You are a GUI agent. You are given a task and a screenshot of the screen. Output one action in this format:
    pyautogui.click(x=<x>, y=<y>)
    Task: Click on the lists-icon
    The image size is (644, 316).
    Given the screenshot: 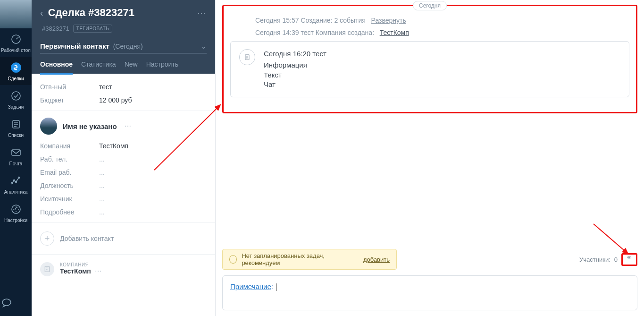 What is the action you would take?
    pyautogui.click(x=16, y=124)
    